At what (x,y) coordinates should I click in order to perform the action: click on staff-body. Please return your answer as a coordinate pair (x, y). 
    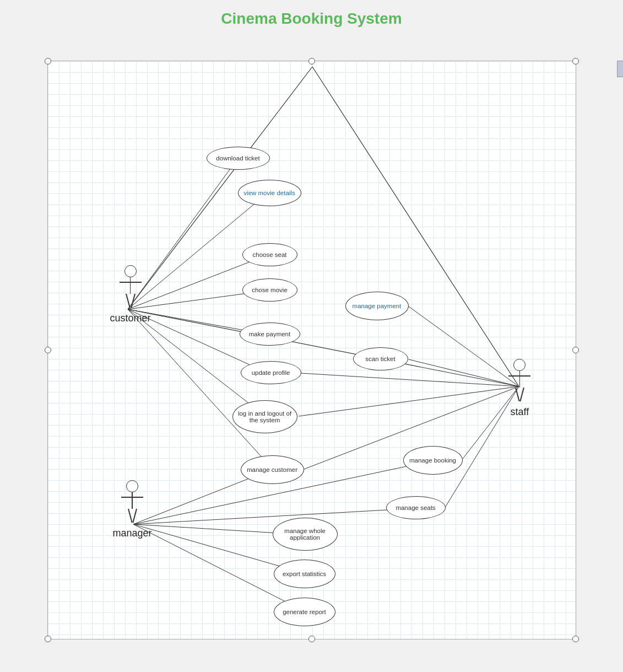
    Looking at the image, I should click on (520, 386).